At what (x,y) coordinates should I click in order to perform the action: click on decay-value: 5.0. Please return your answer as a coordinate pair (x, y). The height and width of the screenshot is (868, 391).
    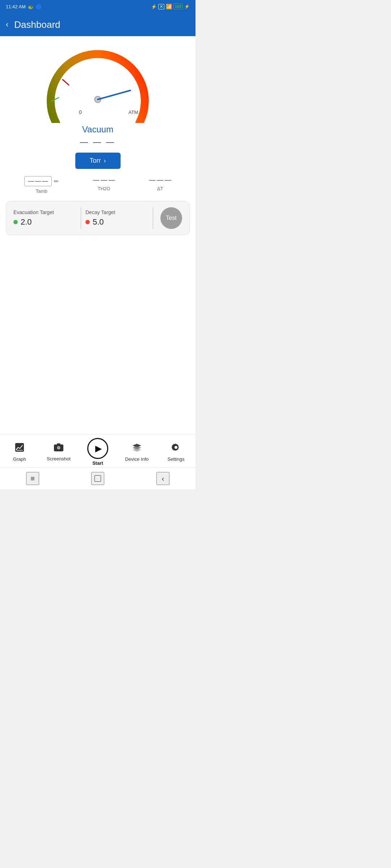
    Looking at the image, I should click on (98, 222).